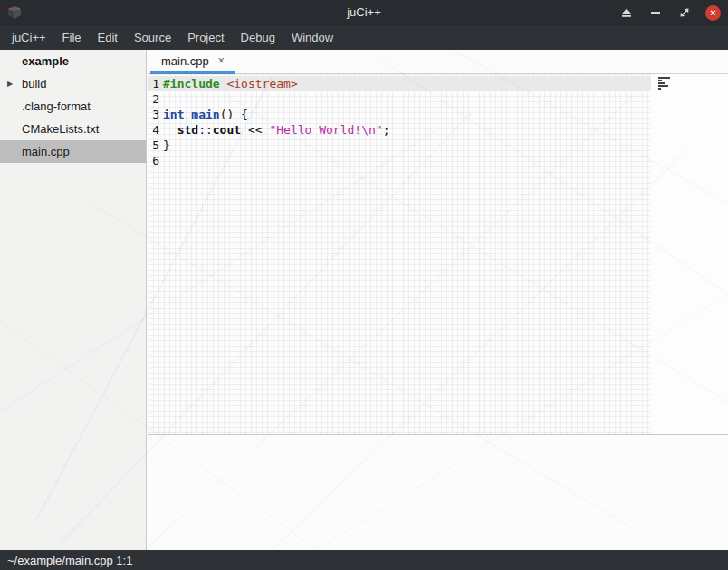 This screenshot has height=570, width=728. I want to click on file-tree: ▶build.clang-formatCMakeLists.txtmain.cp…, so click(72, 118).